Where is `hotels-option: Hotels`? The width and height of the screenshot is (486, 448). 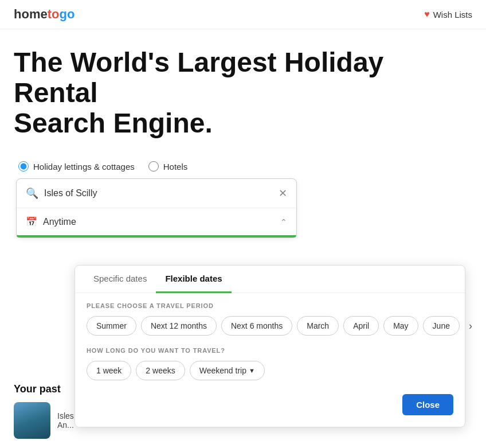
hotels-option: Hotels is located at coordinates (168, 166).